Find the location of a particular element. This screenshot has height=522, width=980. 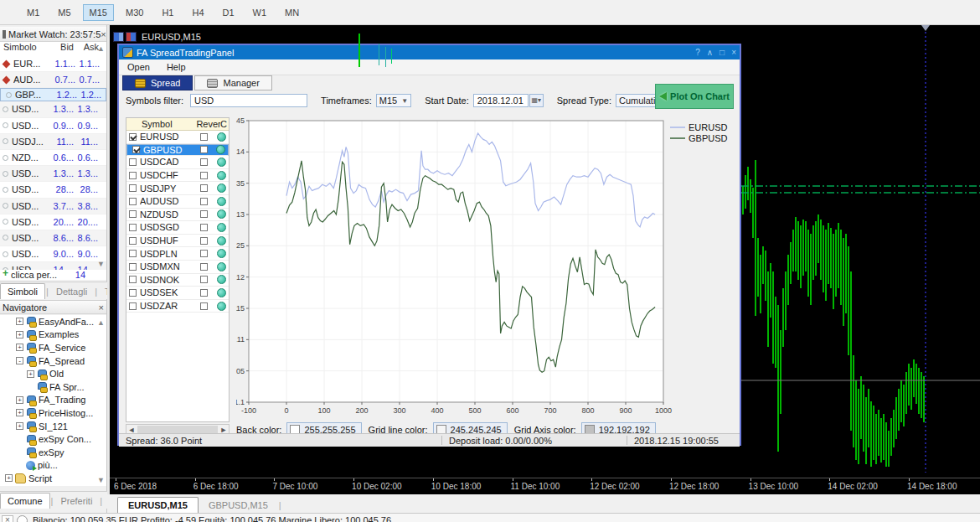

tab-t: T is located at coordinates (102, 292).